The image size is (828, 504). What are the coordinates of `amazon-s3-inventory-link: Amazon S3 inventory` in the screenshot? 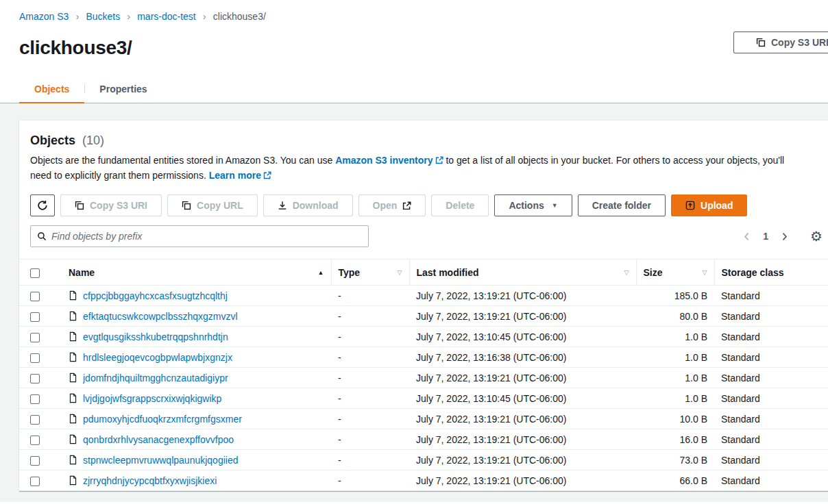 It's located at (389, 160).